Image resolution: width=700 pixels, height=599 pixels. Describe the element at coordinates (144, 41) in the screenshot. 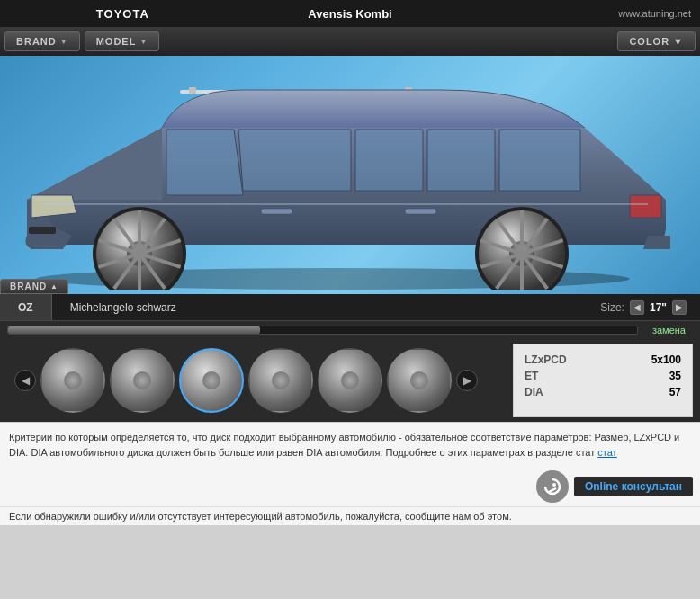

I see `model-button-arrow: ▼` at that location.